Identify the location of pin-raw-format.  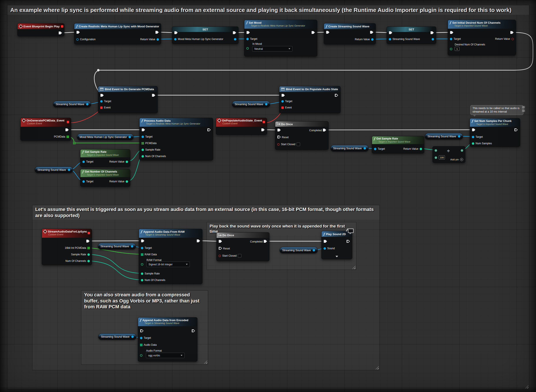
(142, 264).